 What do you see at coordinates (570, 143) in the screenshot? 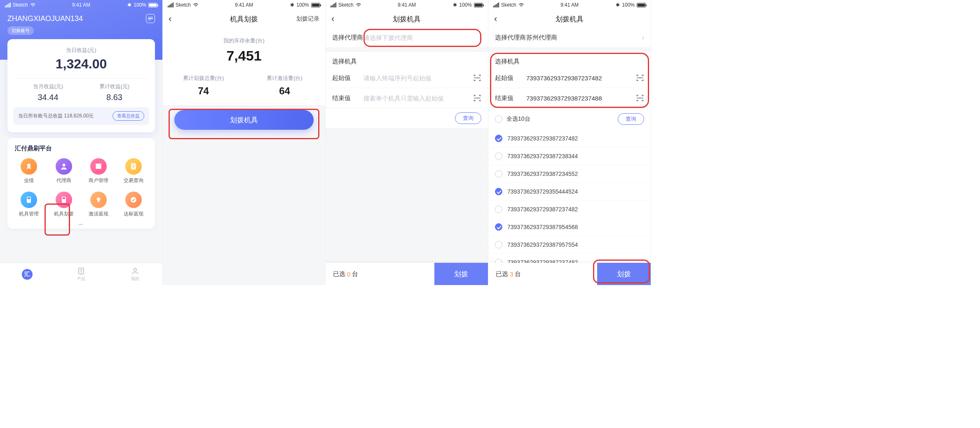
I see `screen-transfer-form-filled: Sketch 9:41 AM ✱100% ‹ 划拨机具 选择代理商 苏州代理商 …` at bounding box center [570, 143].